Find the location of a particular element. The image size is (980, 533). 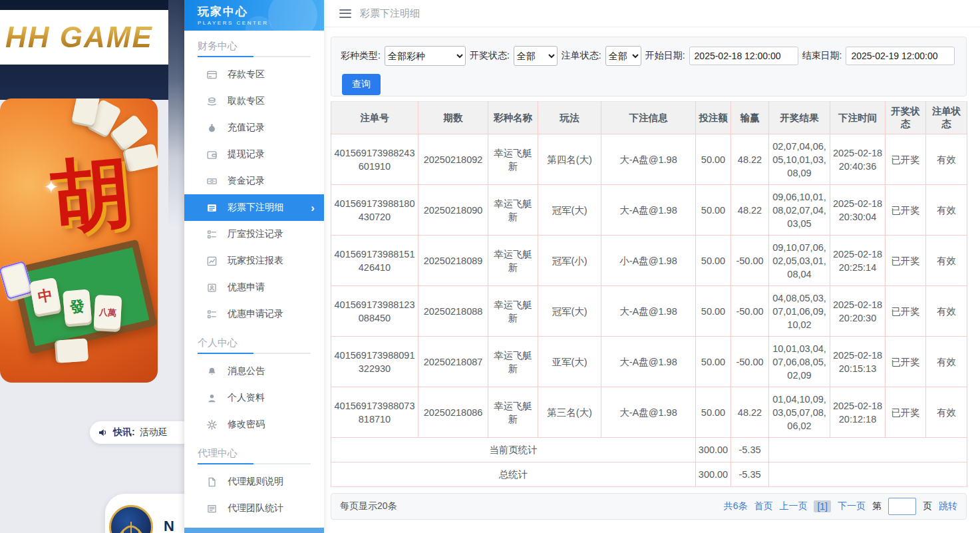

start-date-input is located at coordinates (744, 56).